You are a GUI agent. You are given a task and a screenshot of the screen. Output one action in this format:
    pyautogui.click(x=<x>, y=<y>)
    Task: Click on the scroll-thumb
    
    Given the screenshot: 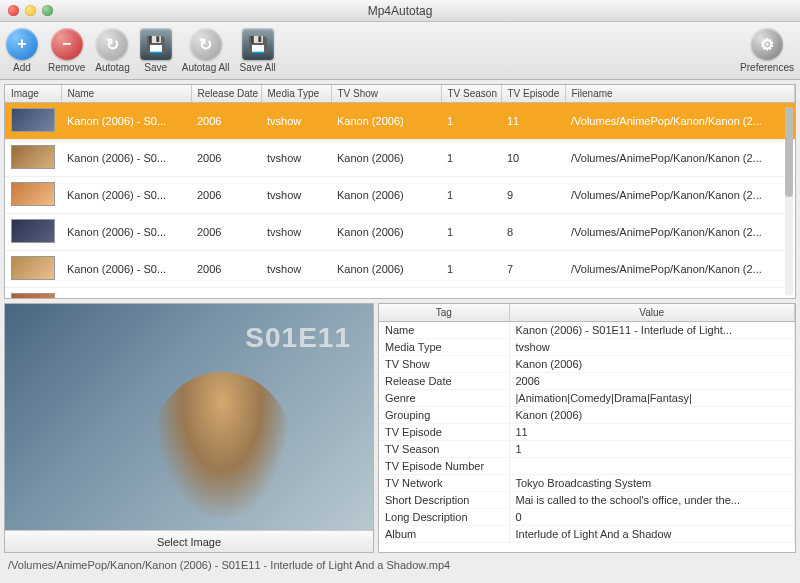 What is the action you would take?
    pyautogui.click(x=789, y=152)
    